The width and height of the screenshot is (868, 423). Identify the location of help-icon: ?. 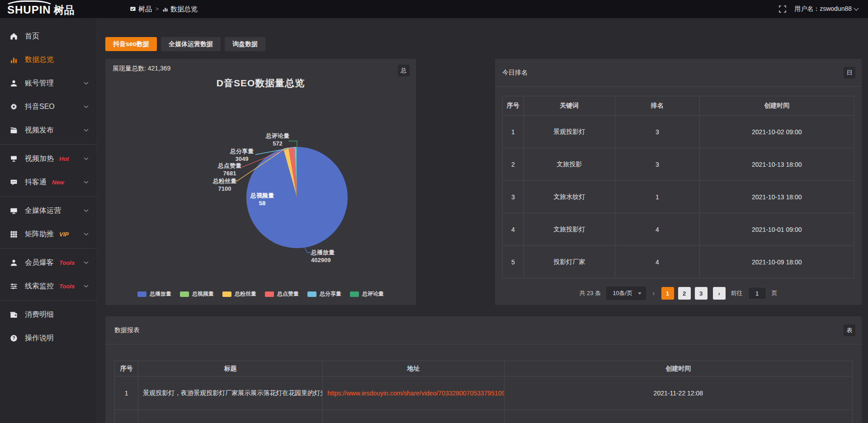
(14, 338).